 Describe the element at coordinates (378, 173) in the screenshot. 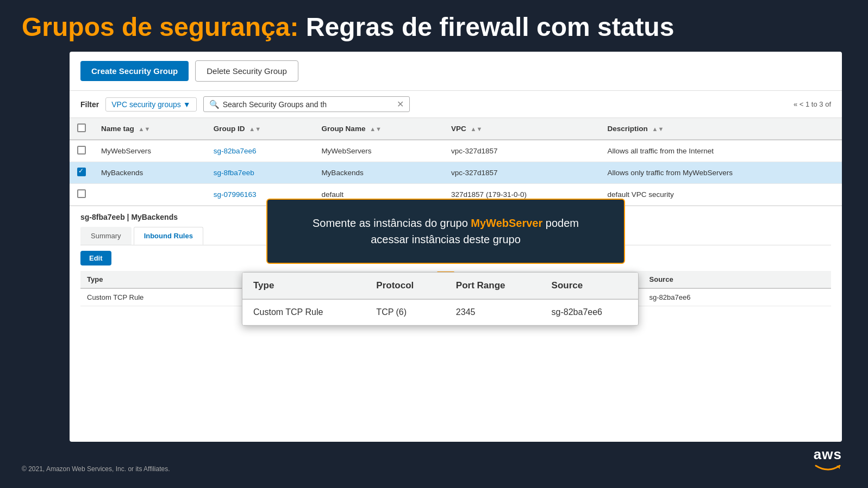

I see `row-group-name: MyBackends` at that location.